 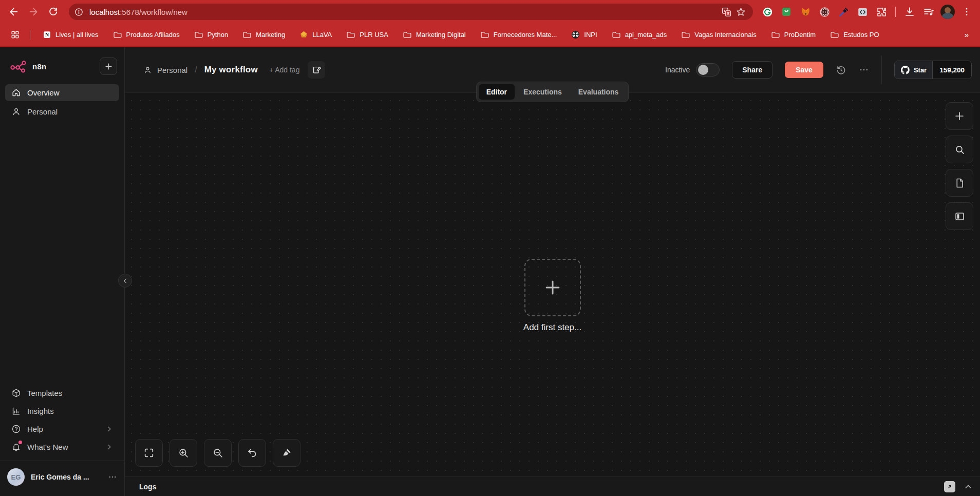 I want to click on add-first-step-label: Add first step..., so click(x=553, y=328).